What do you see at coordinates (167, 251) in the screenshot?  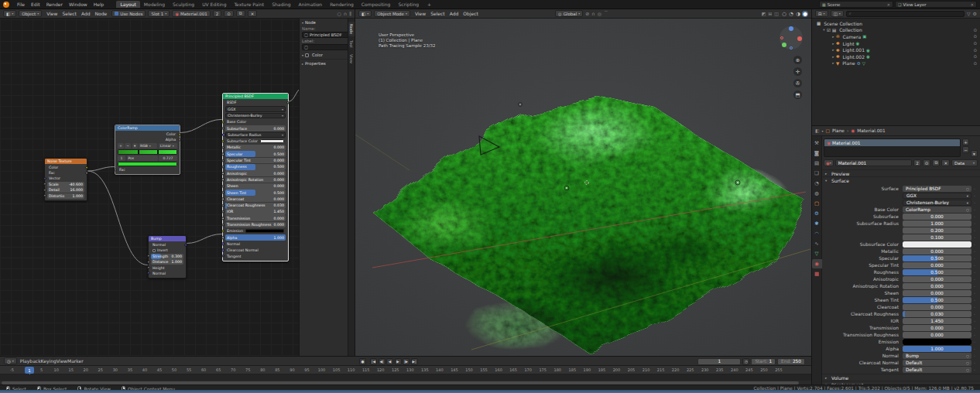 I see `node-row: Invert` at bounding box center [167, 251].